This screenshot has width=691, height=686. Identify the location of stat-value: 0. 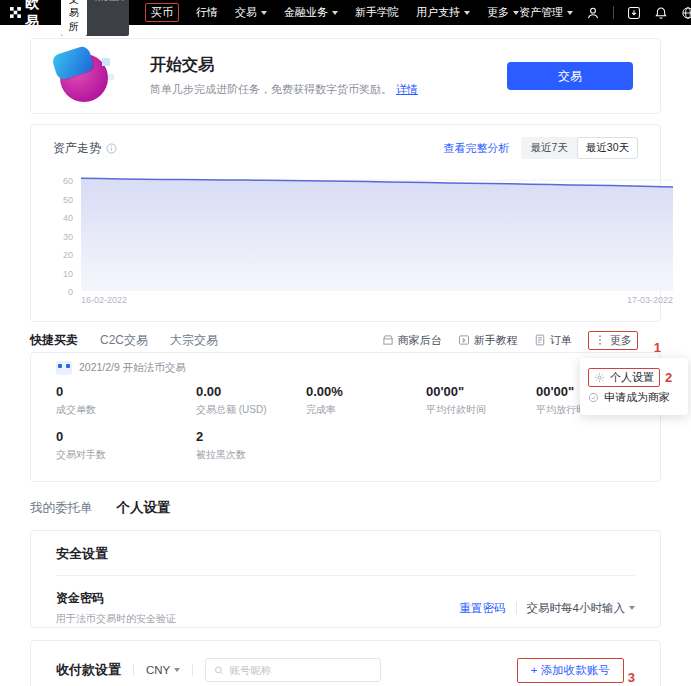
(126, 392).